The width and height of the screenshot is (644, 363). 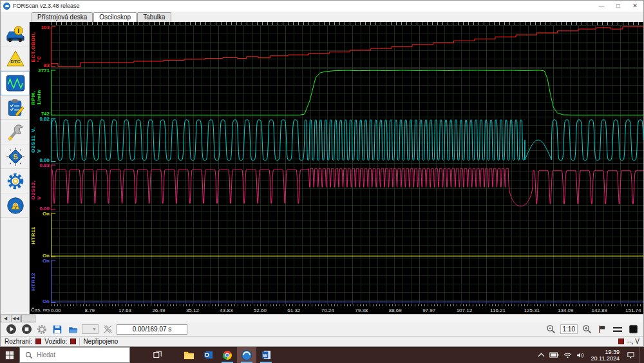 What do you see at coordinates (12, 329) in the screenshot?
I see `play-icon` at bounding box center [12, 329].